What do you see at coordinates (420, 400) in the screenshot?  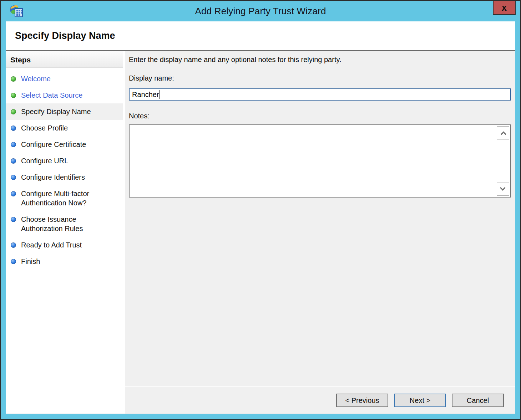 I see `next-button: Next >` at bounding box center [420, 400].